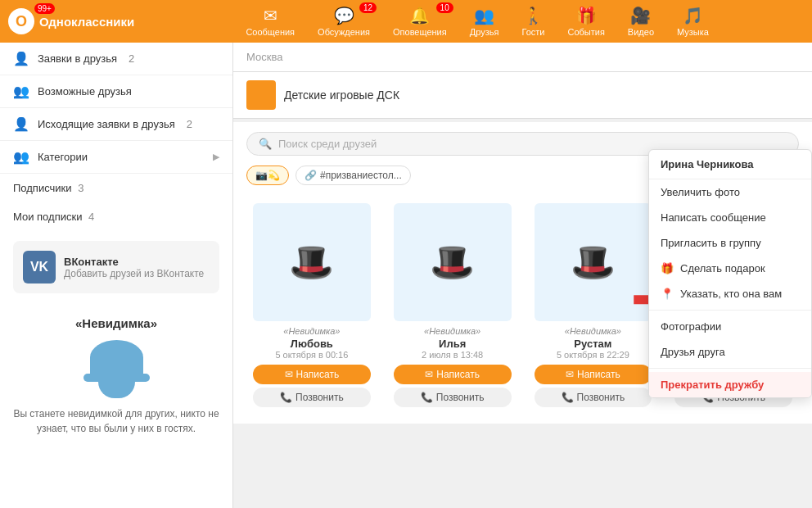 The height and width of the screenshot is (508, 812). I want to click on envelope-icon-2: ✉, so click(570, 374).